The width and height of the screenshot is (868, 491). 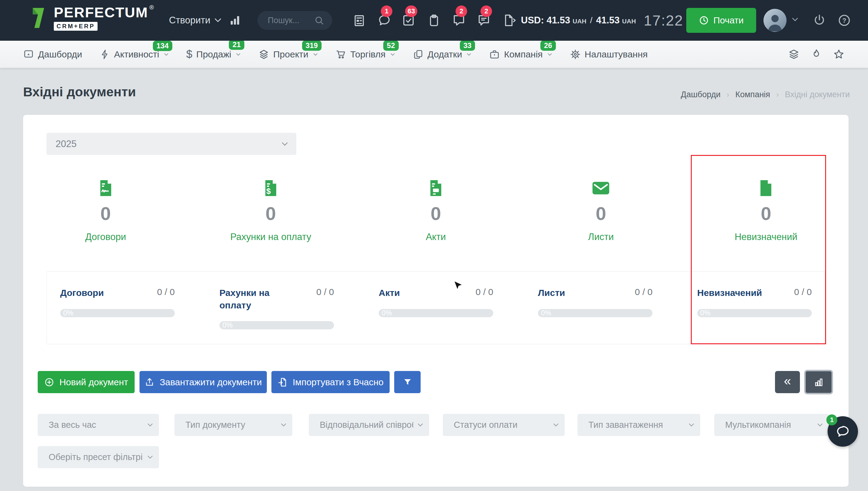 What do you see at coordinates (701, 95) in the screenshot?
I see `breadcrumb-dashboards: Дашборди` at bounding box center [701, 95].